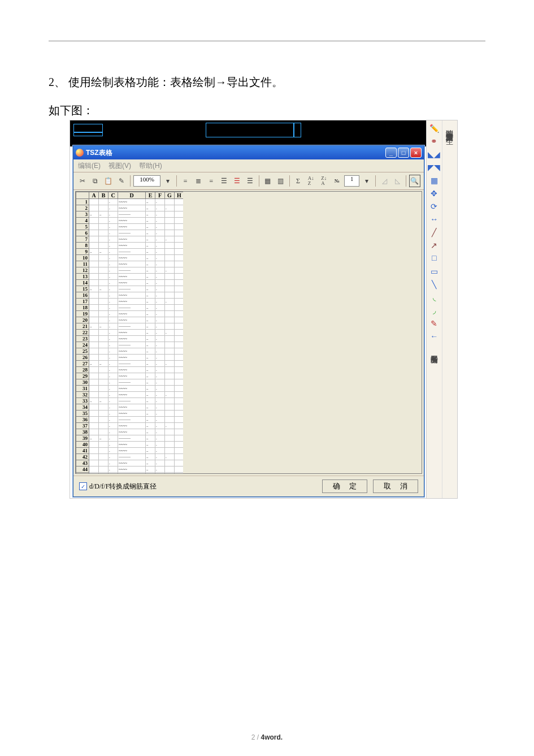 The height and width of the screenshot is (756, 534). What do you see at coordinates (434, 232) in the screenshot?
I see `trim-icon: ╱` at bounding box center [434, 232].